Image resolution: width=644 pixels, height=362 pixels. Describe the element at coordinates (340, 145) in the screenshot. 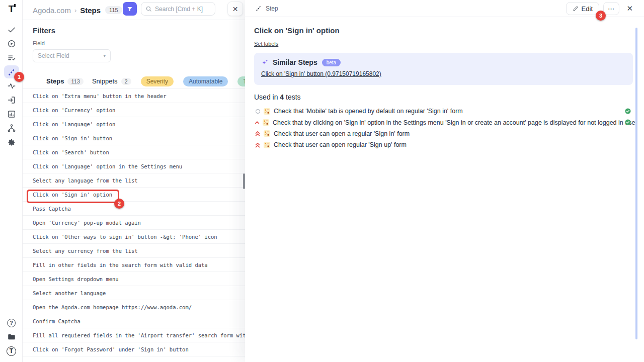

I see `test-title: Check that user can open regular 'Sign u…` at that location.